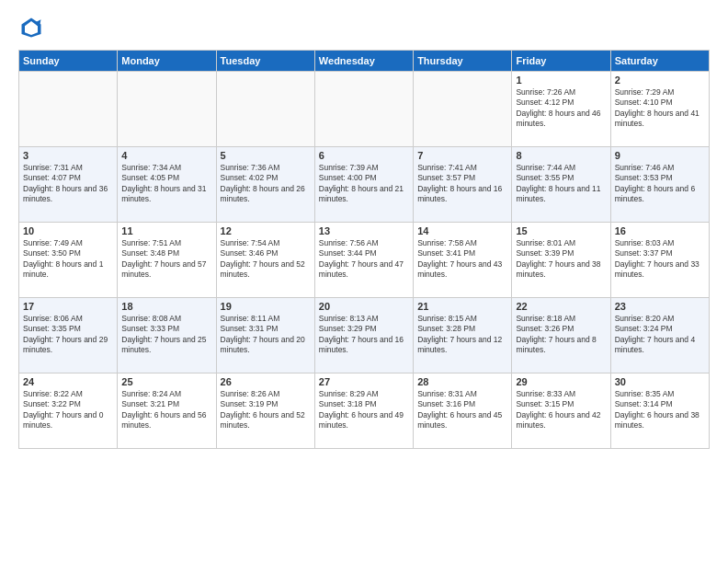  Describe the element at coordinates (364, 109) in the screenshot. I see `calendar-week-row: 1Sunrise: 7:26 AM Sunset: 4:12 PM Daylig…` at that location.